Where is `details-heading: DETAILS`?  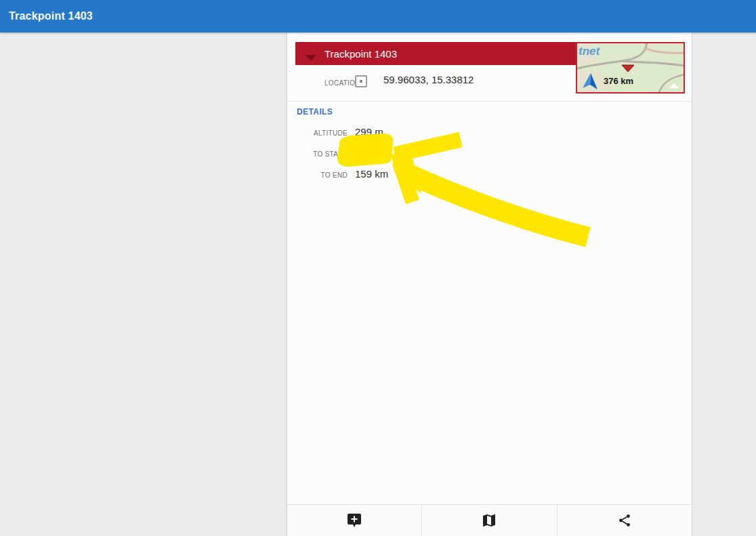
details-heading: DETAILS is located at coordinates (314, 112).